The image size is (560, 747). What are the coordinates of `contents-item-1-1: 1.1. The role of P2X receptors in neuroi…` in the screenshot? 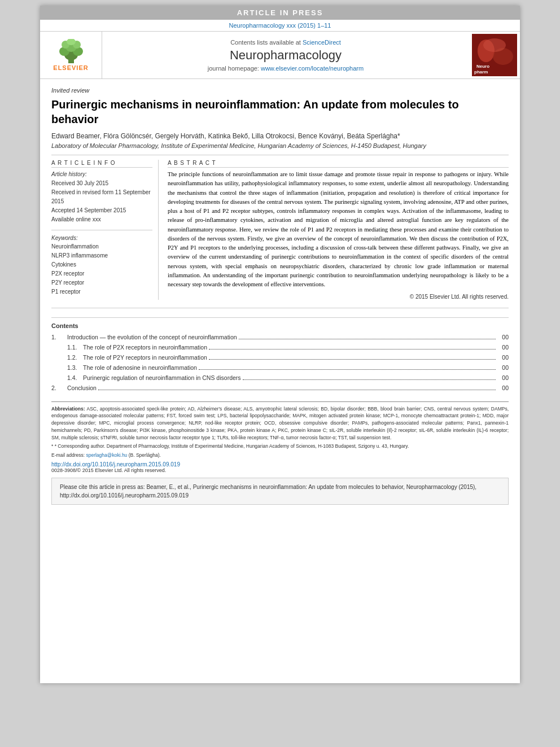 It's located at (280, 348).